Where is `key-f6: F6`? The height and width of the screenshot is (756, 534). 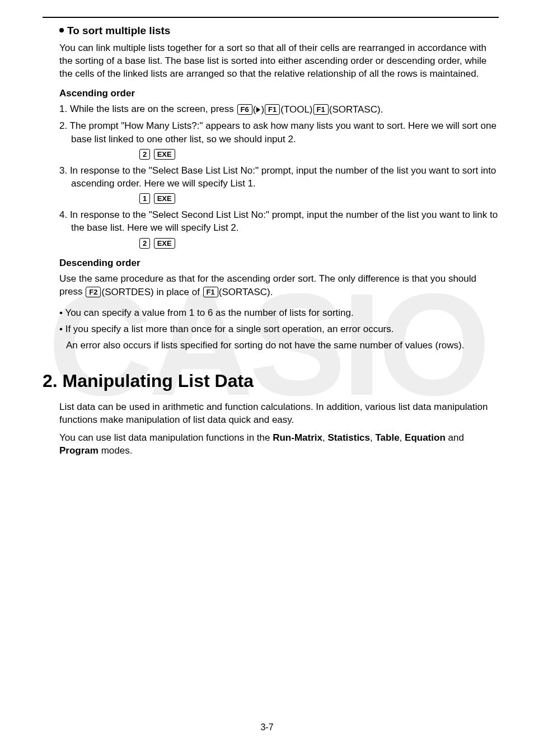 key-f6: F6 is located at coordinates (245, 110).